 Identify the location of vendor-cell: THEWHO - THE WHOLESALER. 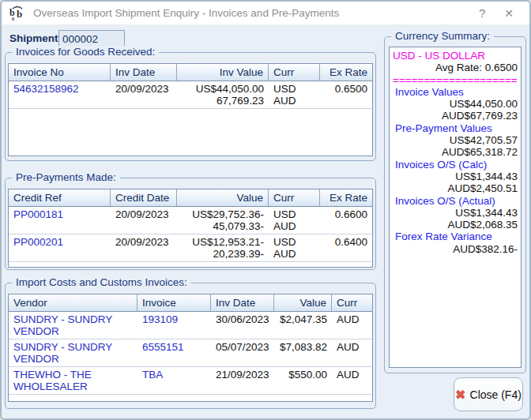
(73, 381).